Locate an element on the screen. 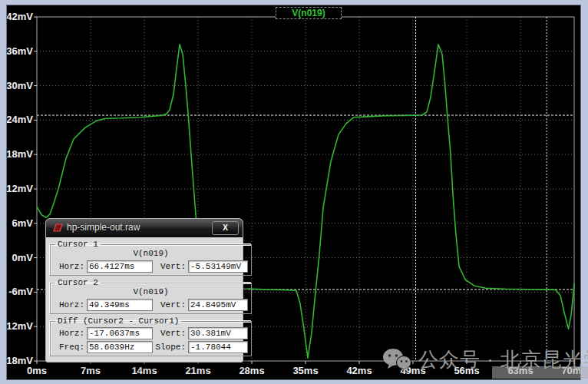 The image size is (588, 384). y-tick-label: -12mV is located at coordinates (20, 326).